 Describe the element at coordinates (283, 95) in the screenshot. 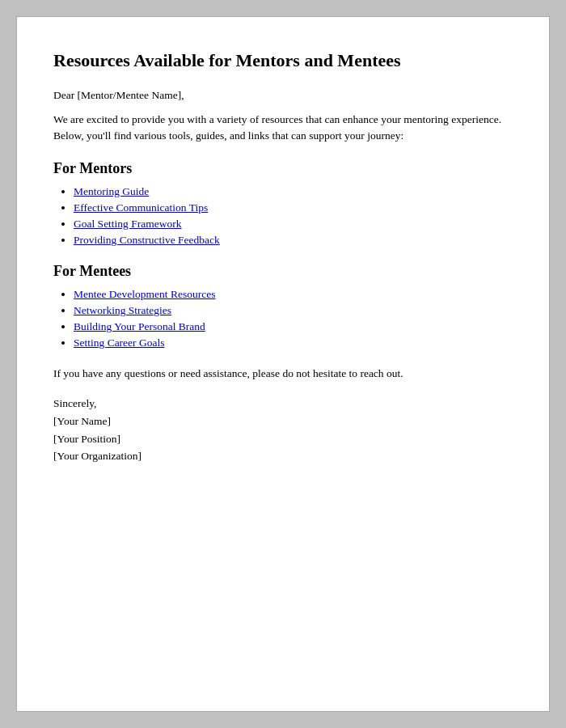

I see `salutation: Dear [Mentor/Mentee Name],` at that location.